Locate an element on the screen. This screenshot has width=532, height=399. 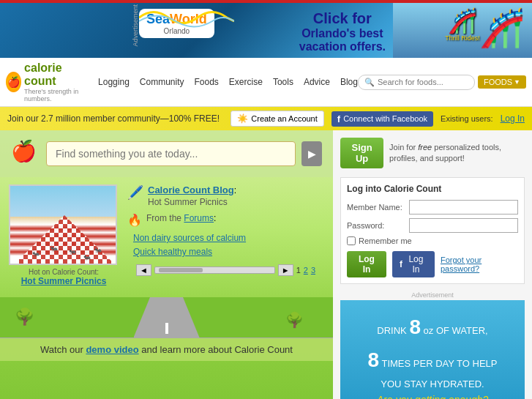
join-bar: Join our 2.7 million member community—10… is located at coordinates (266, 119).